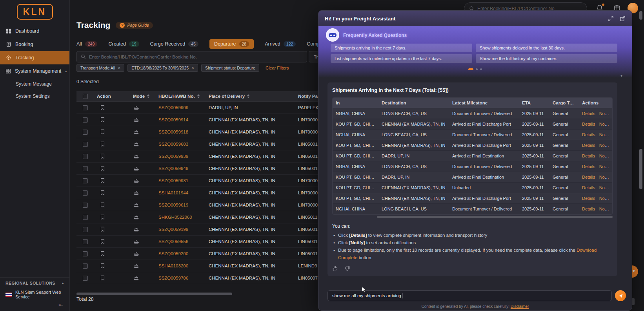 This screenshot has height=311, width=644. I want to click on expand-icon, so click(611, 19).